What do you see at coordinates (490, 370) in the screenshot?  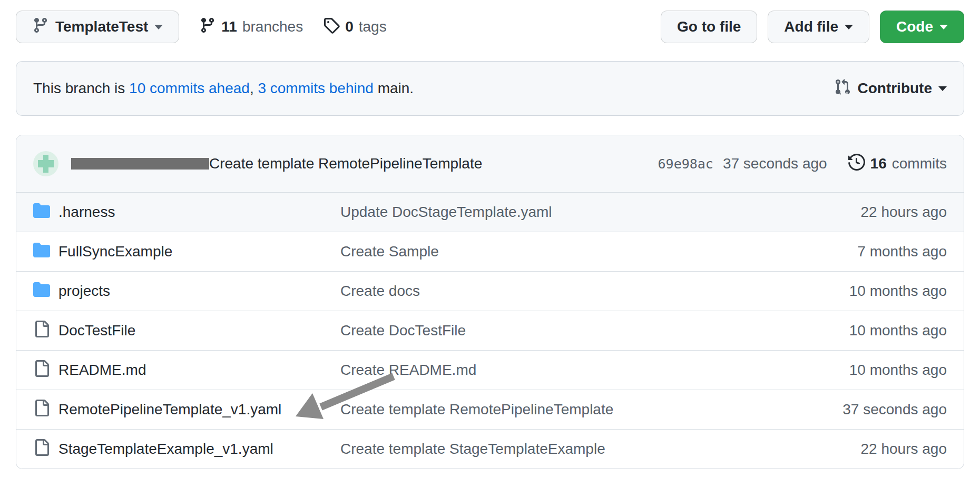 I see `table-row: README.md Create README.md 10 months ago` at bounding box center [490, 370].